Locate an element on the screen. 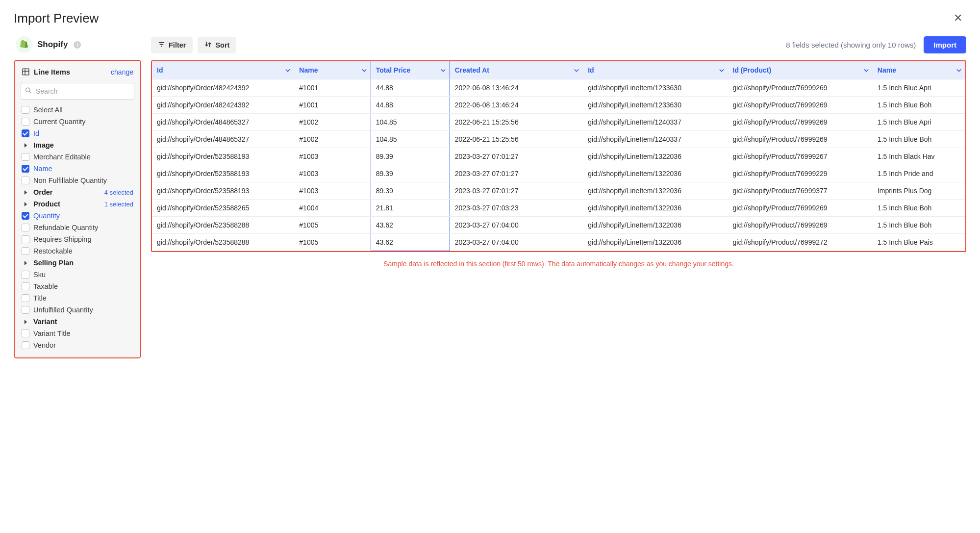 This screenshot has width=980, height=533. table-cell: gid://shopify/Product/76999229 is located at coordinates (800, 174).